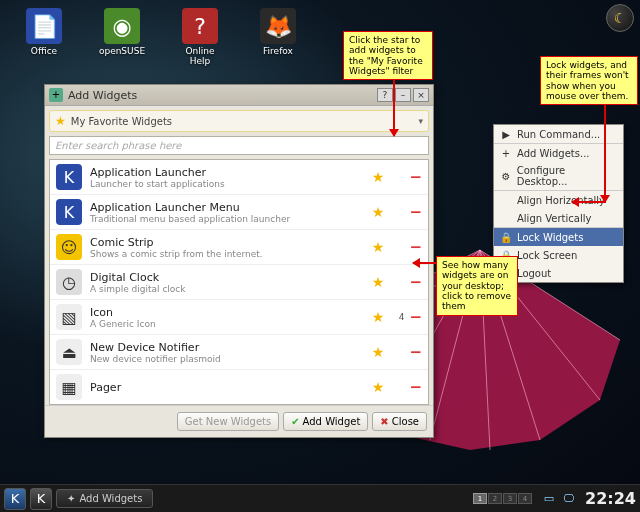 The width and height of the screenshot is (640, 512). I want to click on tray-display-icon: 🖵, so click(568, 499).